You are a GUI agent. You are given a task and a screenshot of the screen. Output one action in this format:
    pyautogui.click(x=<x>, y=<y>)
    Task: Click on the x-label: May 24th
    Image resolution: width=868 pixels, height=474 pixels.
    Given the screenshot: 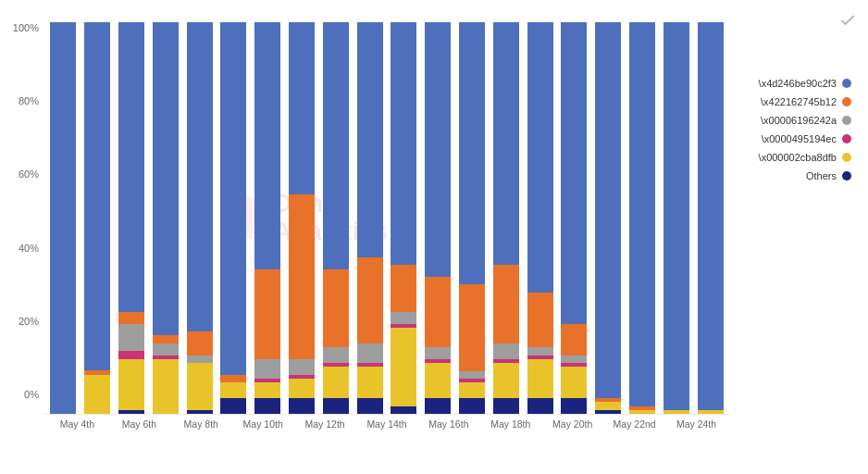 What is the action you would take?
    pyautogui.click(x=696, y=424)
    